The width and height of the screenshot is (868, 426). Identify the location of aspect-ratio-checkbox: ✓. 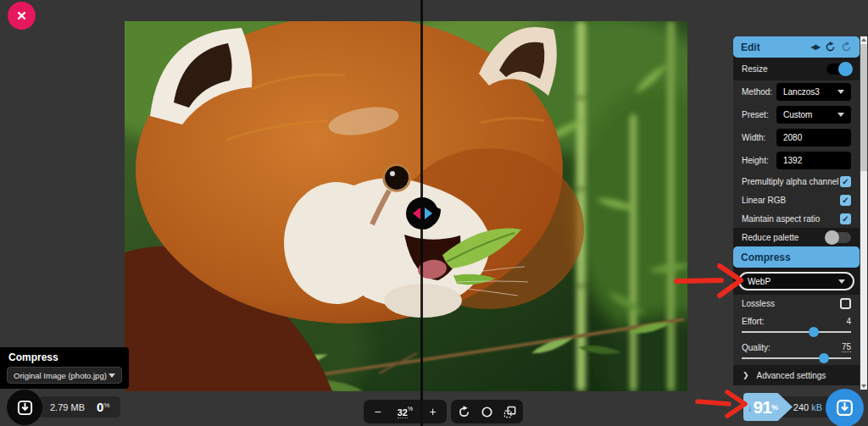
(846, 219).